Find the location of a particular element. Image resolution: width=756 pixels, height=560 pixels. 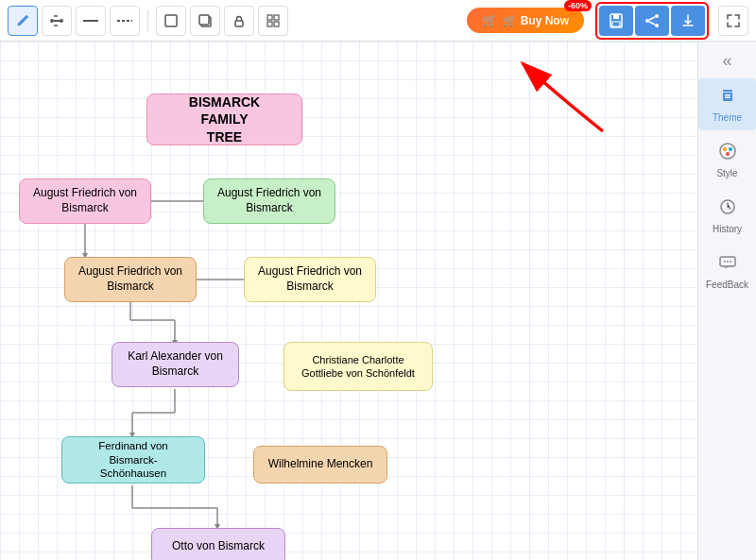

sidebar-item-theme: Theme is located at coordinates (728, 104).